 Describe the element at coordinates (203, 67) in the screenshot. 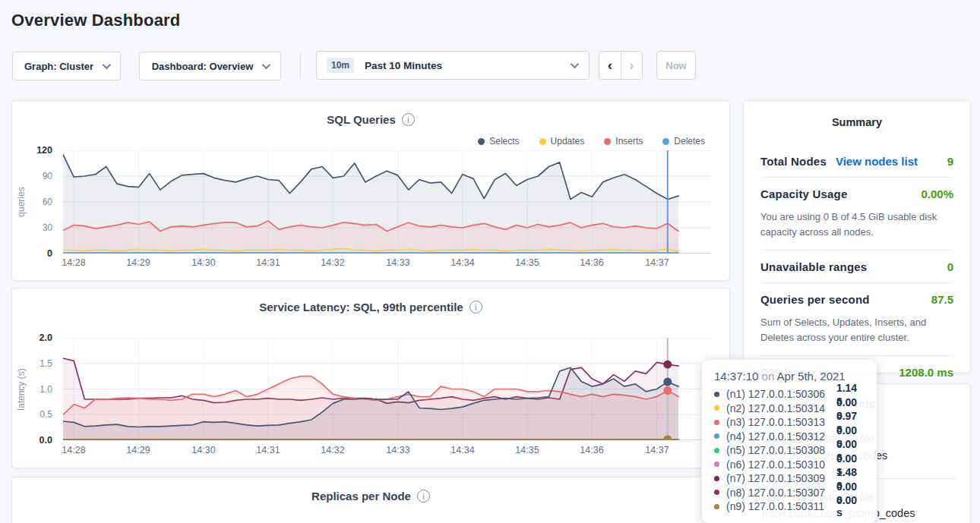

I see `dashboard-dropdown-label: Dashboard: Overview` at that location.